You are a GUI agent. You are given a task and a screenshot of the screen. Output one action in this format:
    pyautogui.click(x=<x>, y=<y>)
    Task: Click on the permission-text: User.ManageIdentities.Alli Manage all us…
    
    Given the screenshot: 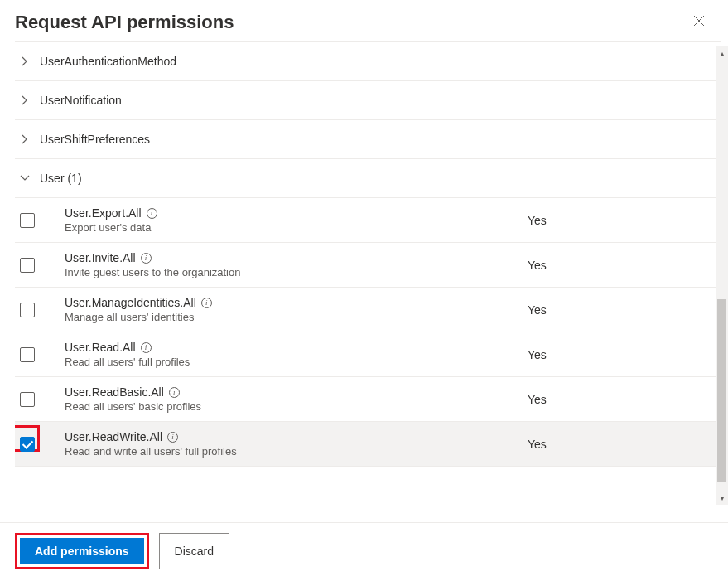 What is the action you would take?
    pyautogui.click(x=290, y=310)
    